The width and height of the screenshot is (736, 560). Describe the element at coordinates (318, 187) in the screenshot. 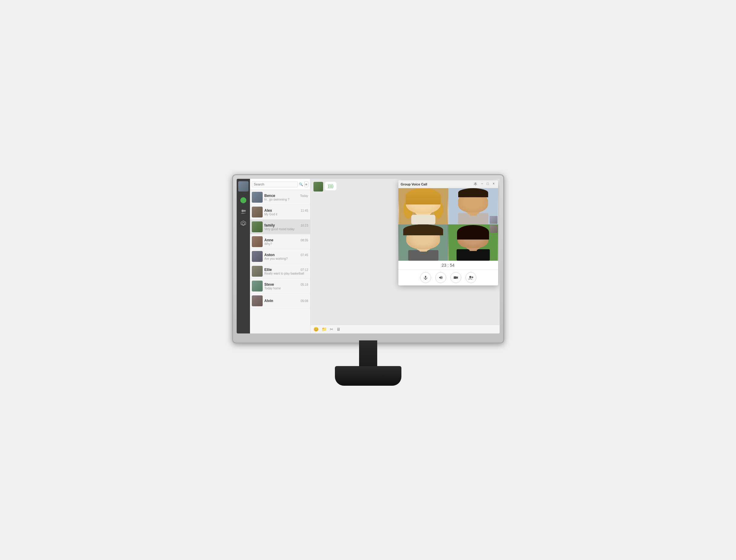

I see `msg-avatar` at that location.